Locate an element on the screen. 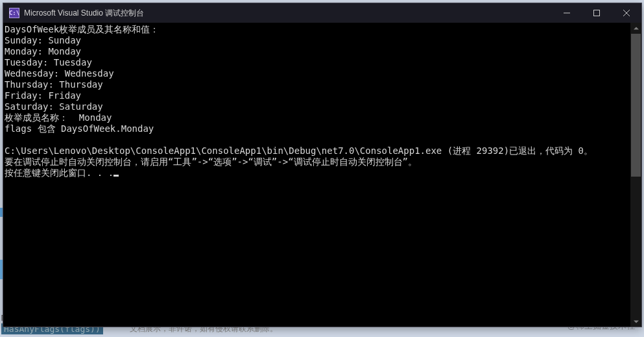 The height and width of the screenshot is (337, 644). vertical-scrollbar is located at coordinates (636, 175).